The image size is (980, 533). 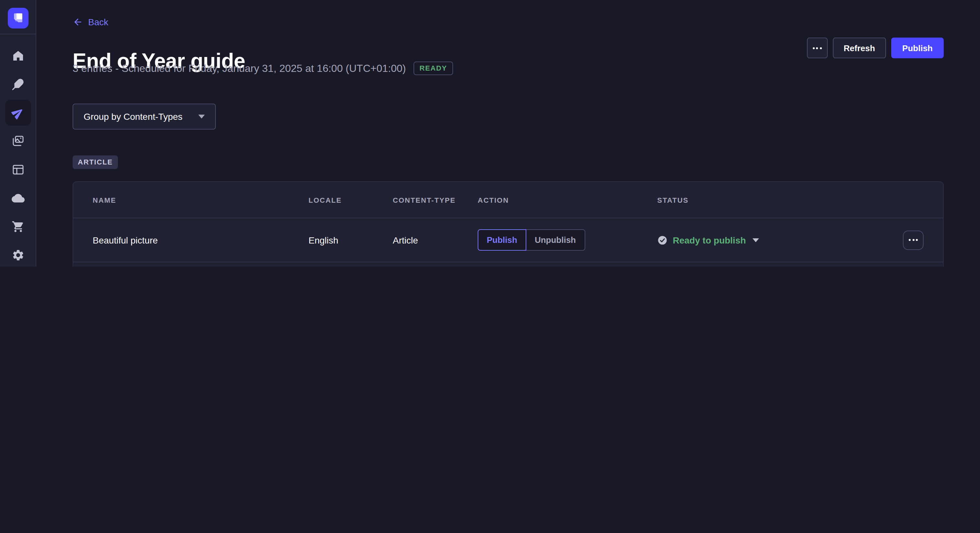 What do you see at coordinates (771, 200) in the screenshot?
I see `column-header-status: STATUS` at bounding box center [771, 200].